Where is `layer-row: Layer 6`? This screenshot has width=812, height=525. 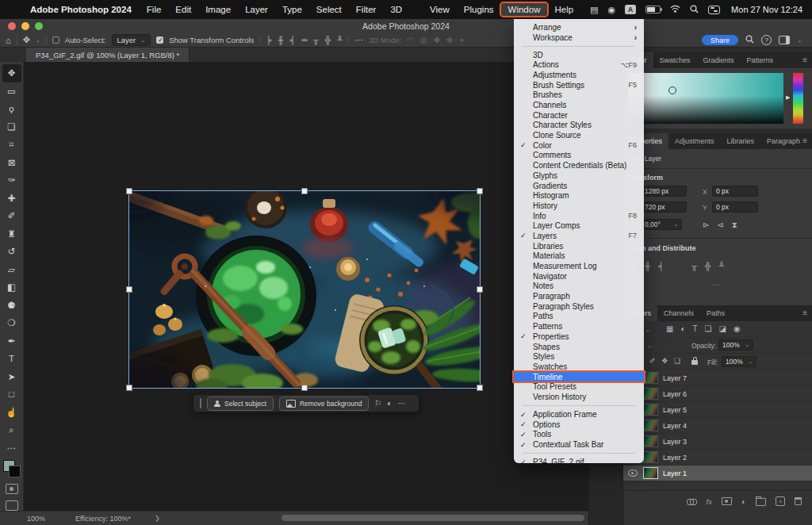 layer-row: Layer 6 is located at coordinates (718, 394).